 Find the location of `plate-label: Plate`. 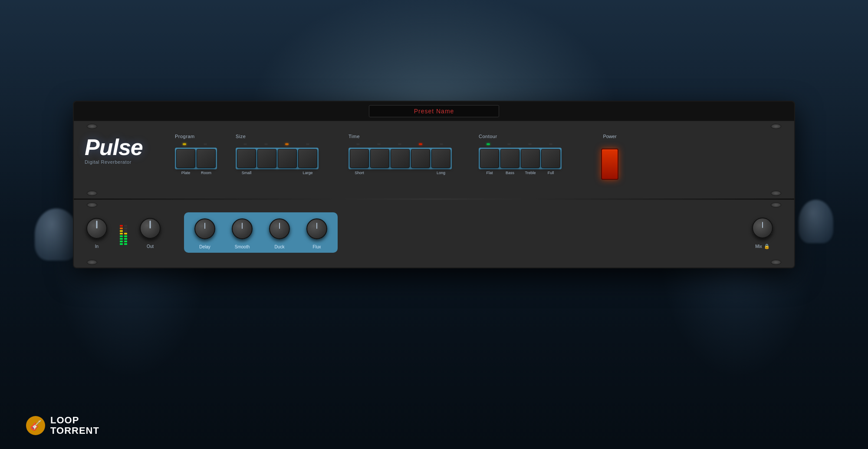

plate-label: Plate is located at coordinates (186, 173).